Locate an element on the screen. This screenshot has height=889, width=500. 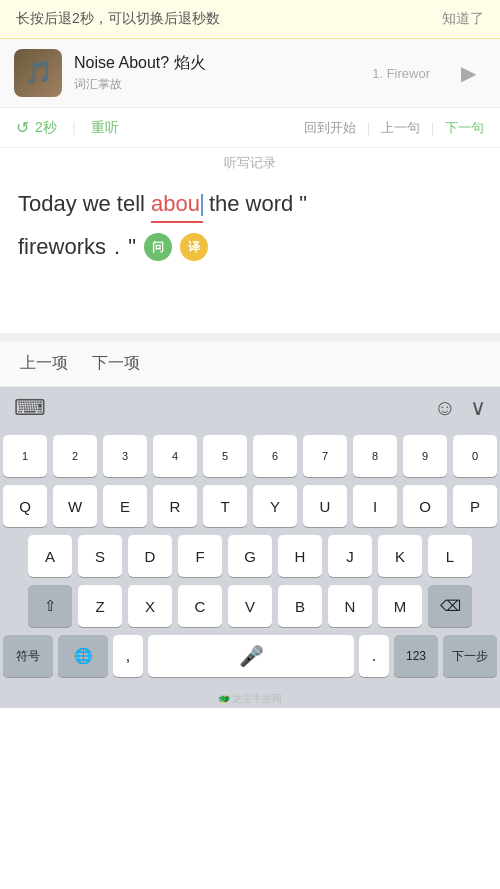
punct-period: . is located at coordinates (117, 247).